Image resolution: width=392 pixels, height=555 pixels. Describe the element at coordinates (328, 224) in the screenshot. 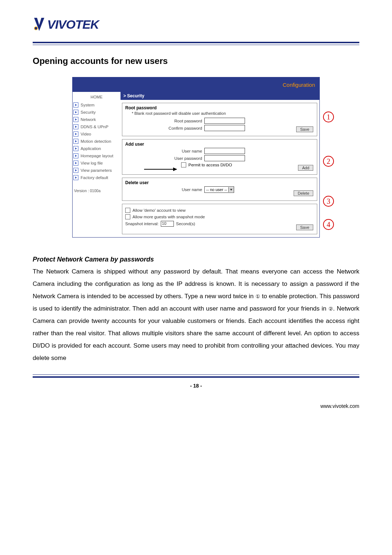

I see `annotation-4: 4` at that location.